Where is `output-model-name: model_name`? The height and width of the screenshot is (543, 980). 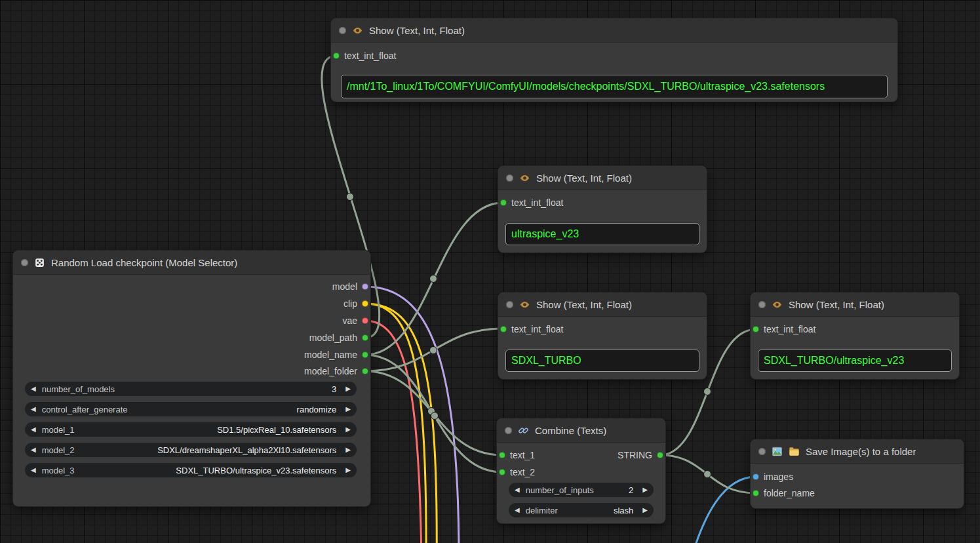
output-model-name: model_name is located at coordinates (336, 355).